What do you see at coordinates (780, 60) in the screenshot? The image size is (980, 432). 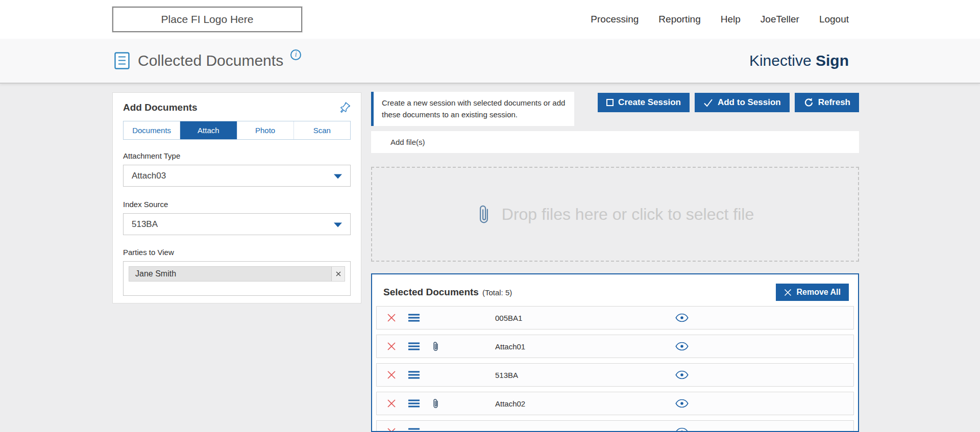 I see `brand-name: Kinective` at bounding box center [780, 60].